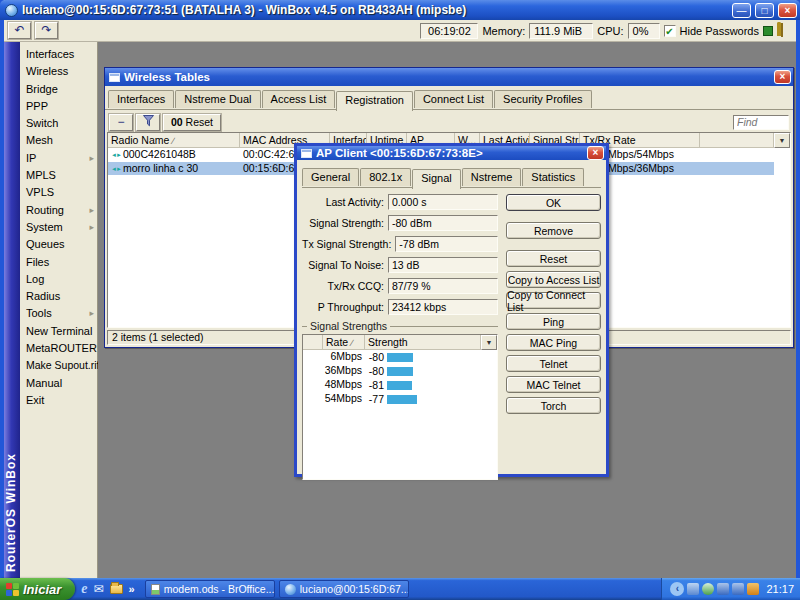 Image resolution: width=800 pixels, height=600 pixels. What do you see at coordinates (454, 99) in the screenshot?
I see `tab-connect-list: Connect List` at bounding box center [454, 99].